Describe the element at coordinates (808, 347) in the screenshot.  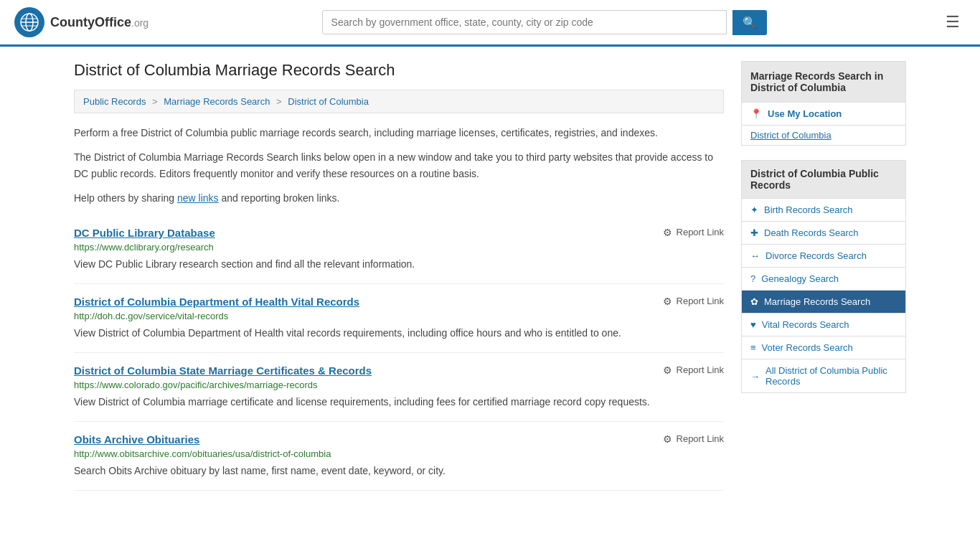
I see `sidebar-nav-link: Voter Records Search` at that location.